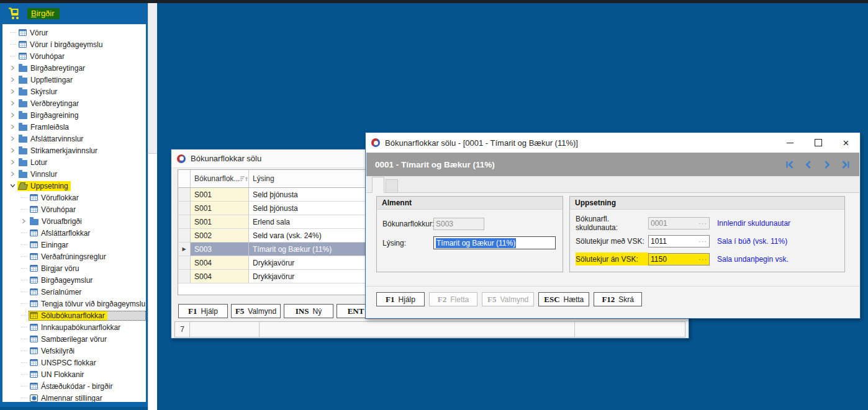 The height and width of the screenshot is (410, 868). I want to click on tree-item-body: Vefskilyrði, so click(87, 351).